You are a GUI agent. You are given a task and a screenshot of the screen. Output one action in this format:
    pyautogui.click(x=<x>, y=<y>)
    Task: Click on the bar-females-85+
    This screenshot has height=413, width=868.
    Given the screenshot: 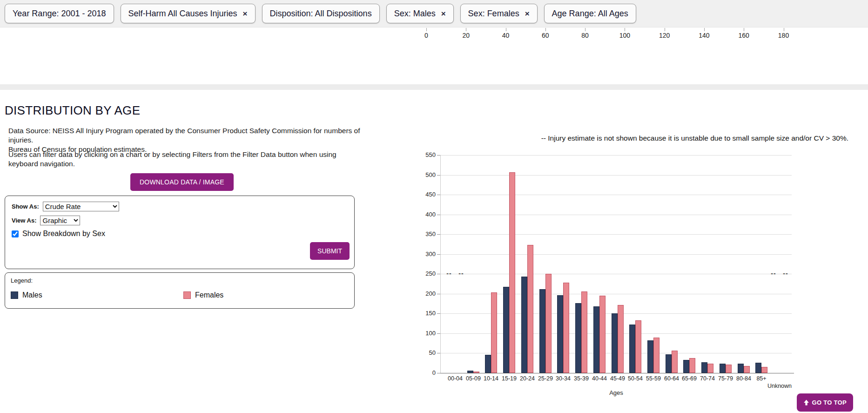 What is the action you would take?
    pyautogui.click(x=764, y=370)
    